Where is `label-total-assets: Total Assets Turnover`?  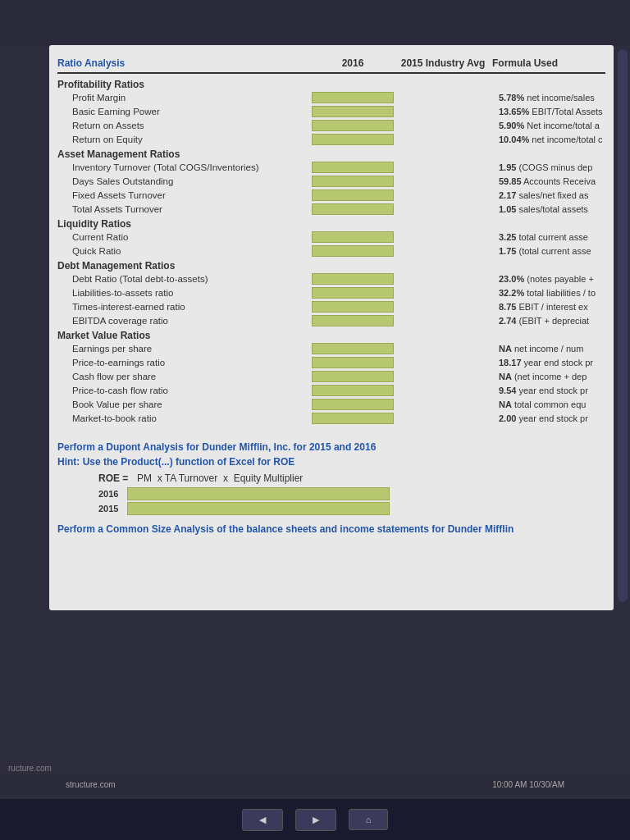
label-total-assets: Total Assets Turnover is located at coordinates (185, 209).